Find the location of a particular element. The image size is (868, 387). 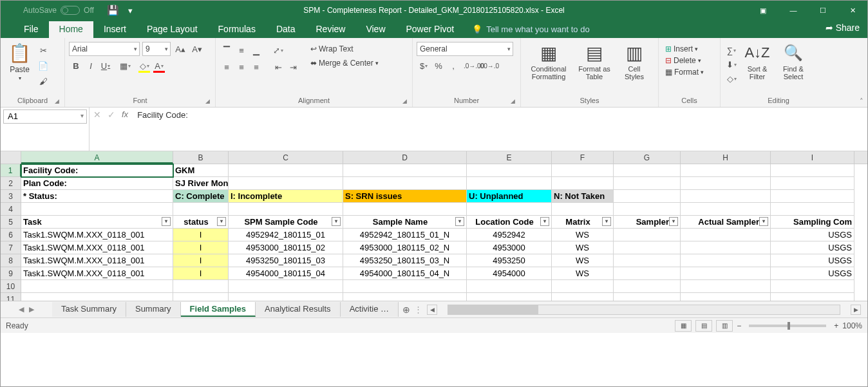

col-header-C: C is located at coordinates (286, 157).